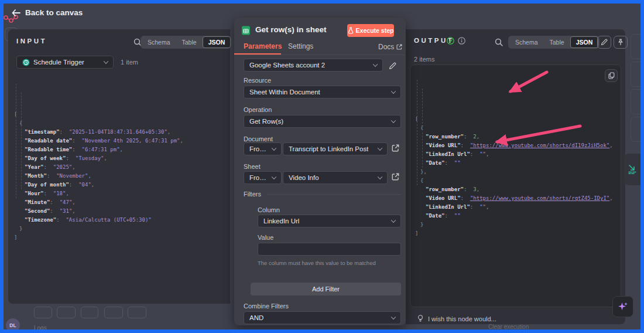 The height and width of the screenshot is (333, 644). I want to click on info-icon, so click(461, 41).